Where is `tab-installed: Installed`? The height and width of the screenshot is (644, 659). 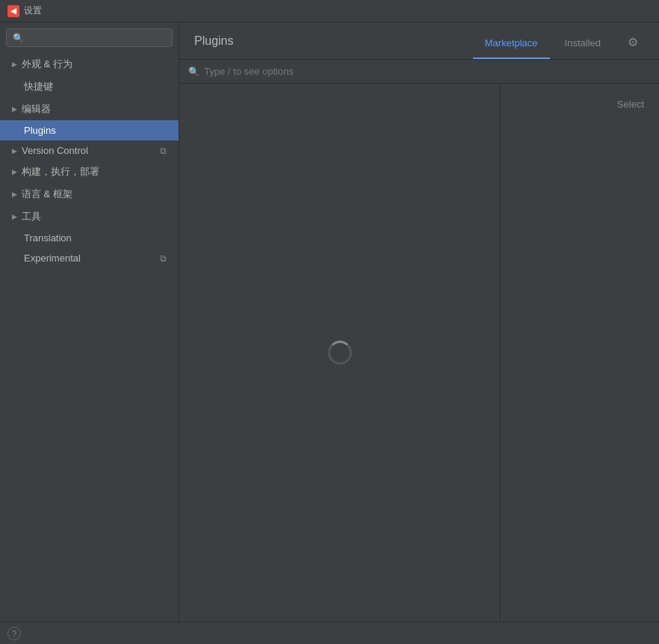
tab-installed: Installed is located at coordinates (583, 45).